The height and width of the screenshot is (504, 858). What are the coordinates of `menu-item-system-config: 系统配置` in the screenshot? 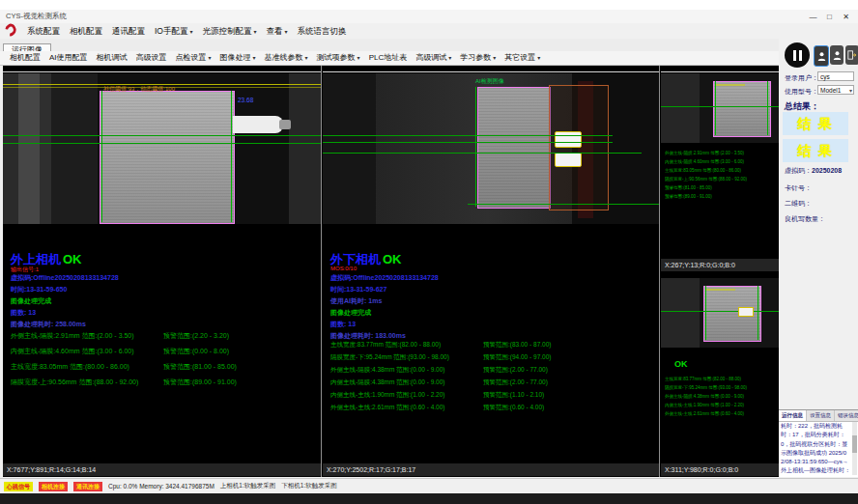 It's located at (43, 31).